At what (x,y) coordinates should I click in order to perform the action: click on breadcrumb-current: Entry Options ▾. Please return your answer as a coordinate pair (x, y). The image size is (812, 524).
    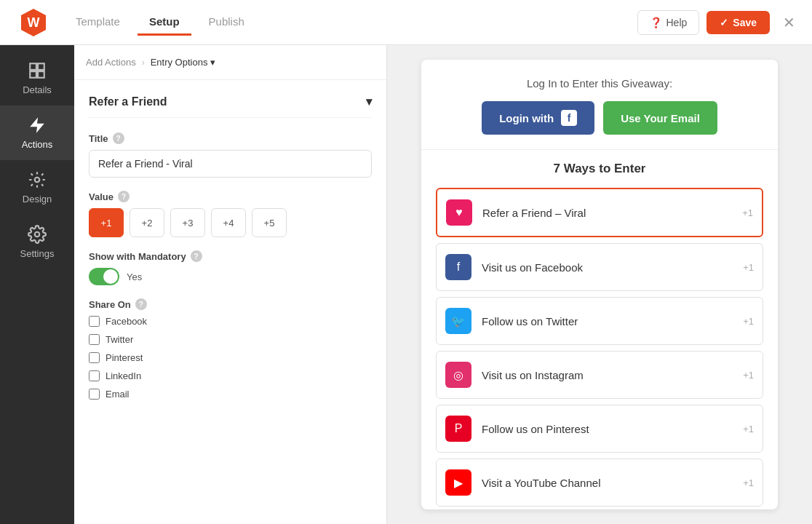
    Looking at the image, I should click on (183, 63).